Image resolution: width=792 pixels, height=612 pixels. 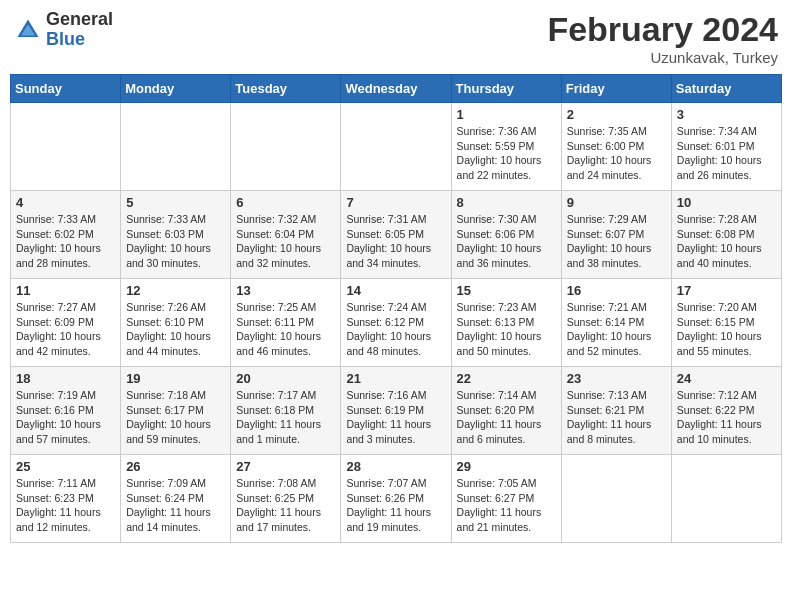 I want to click on weekday-monday: Monday, so click(x=176, y=89).